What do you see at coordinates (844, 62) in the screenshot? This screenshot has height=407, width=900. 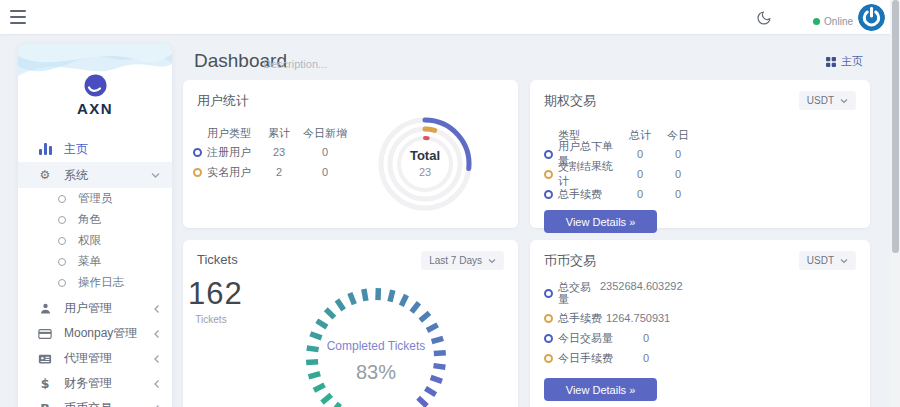 I see `breadcrumb: 主页` at bounding box center [844, 62].